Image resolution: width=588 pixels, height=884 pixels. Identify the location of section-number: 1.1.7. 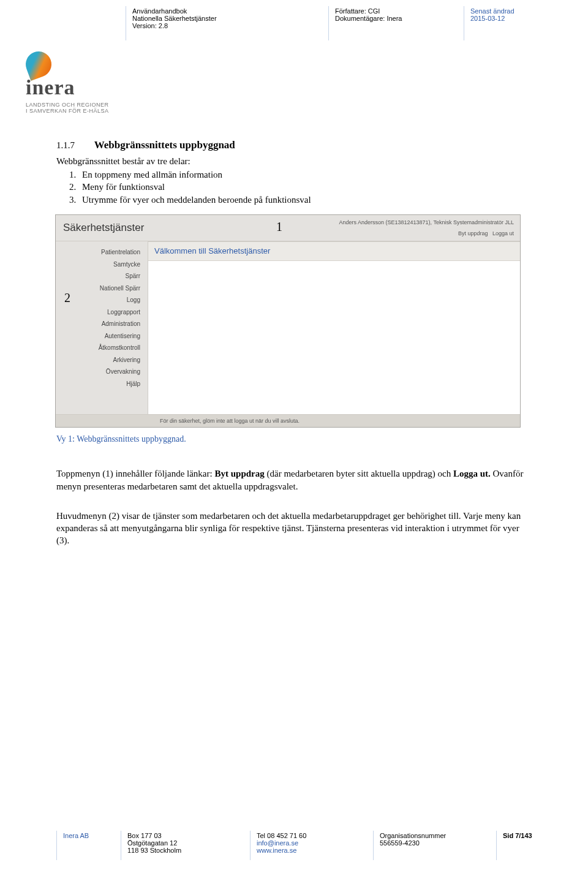
(74, 145).